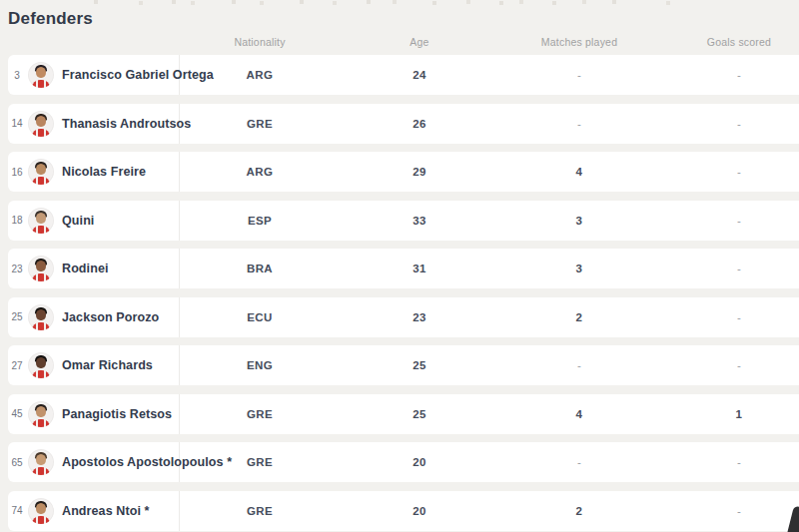  What do you see at coordinates (94, 511) in the screenshot?
I see `player-identity-cell: 74 Andreas Ntoi *` at bounding box center [94, 511].